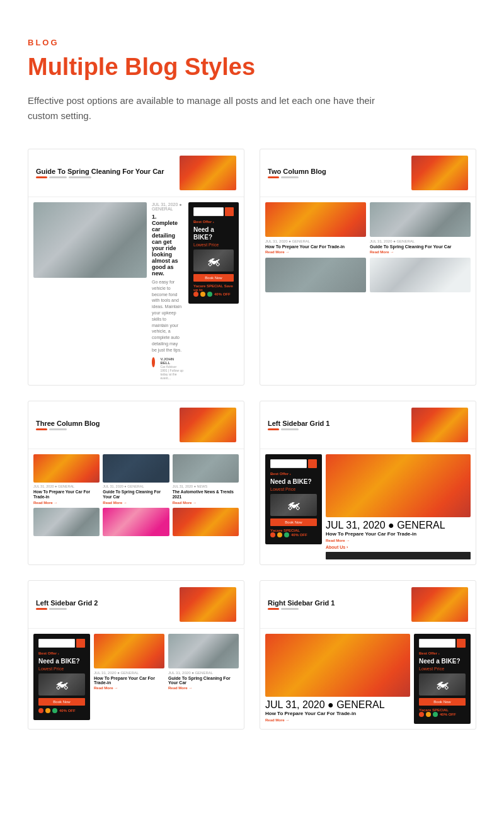 This screenshot has width=504, height=819. Describe the element at coordinates (368, 605) in the screenshot. I see `card-header-rsg1: Right Sidebar Grid 1` at that location.